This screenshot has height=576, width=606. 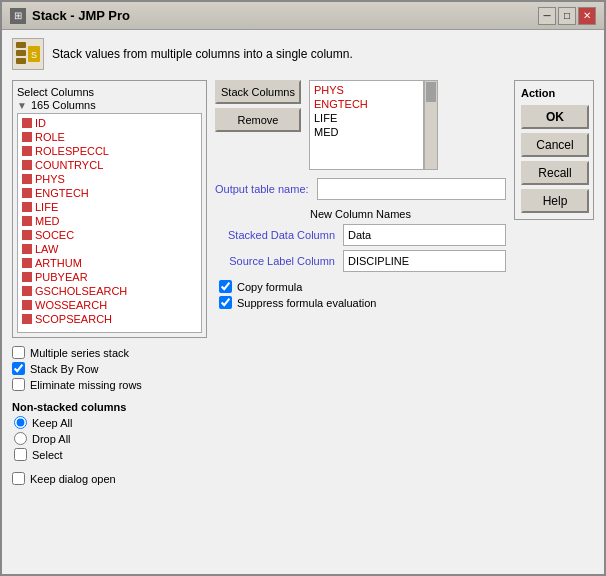 What do you see at coordinates (258, 92) in the screenshot?
I see `stack-columns-button: Stack Columns` at bounding box center [258, 92].